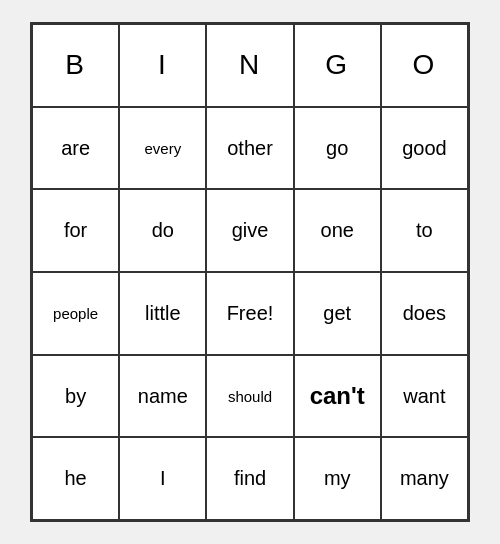 This screenshot has width=500, height=544. What do you see at coordinates (338, 314) in the screenshot?
I see `cell-2-3: get` at bounding box center [338, 314].